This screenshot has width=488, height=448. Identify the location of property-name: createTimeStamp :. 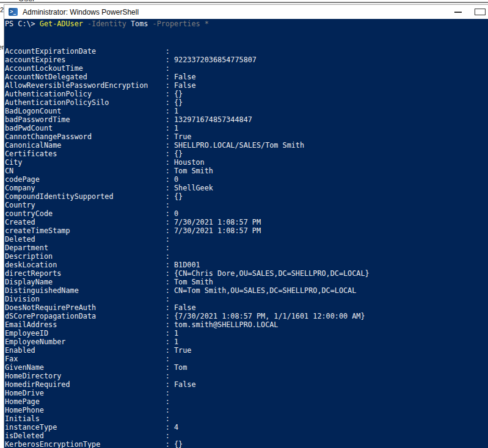
(89, 231).